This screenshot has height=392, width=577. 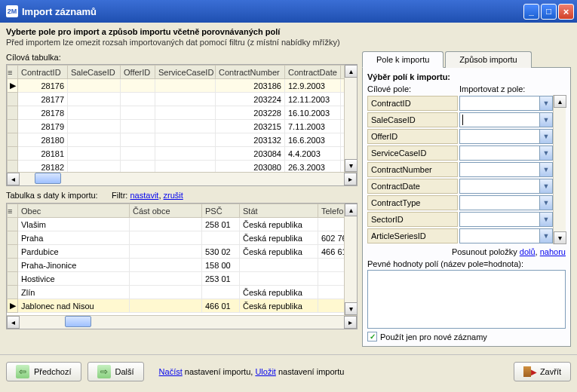 What do you see at coordinates (413, 203) in the screenshot?
I see `target-field-name: ContractType` at bounding box center [413, 203].